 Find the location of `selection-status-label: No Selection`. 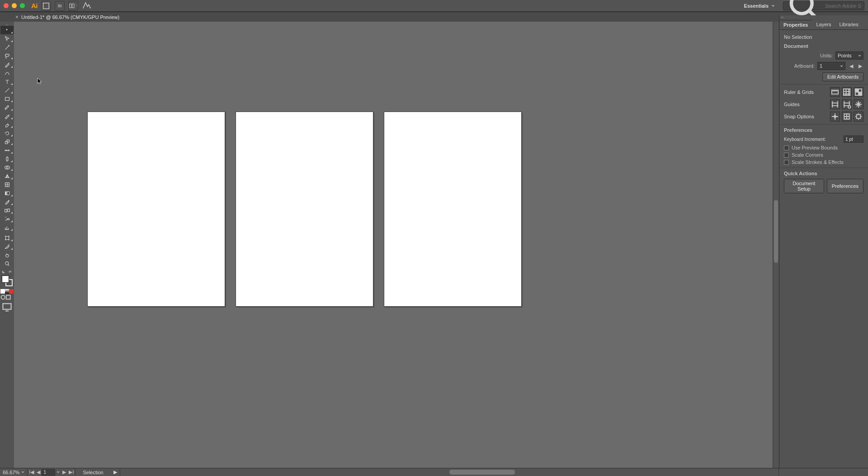

selection-status-label: No Selection is located at coordinates (824, 37).